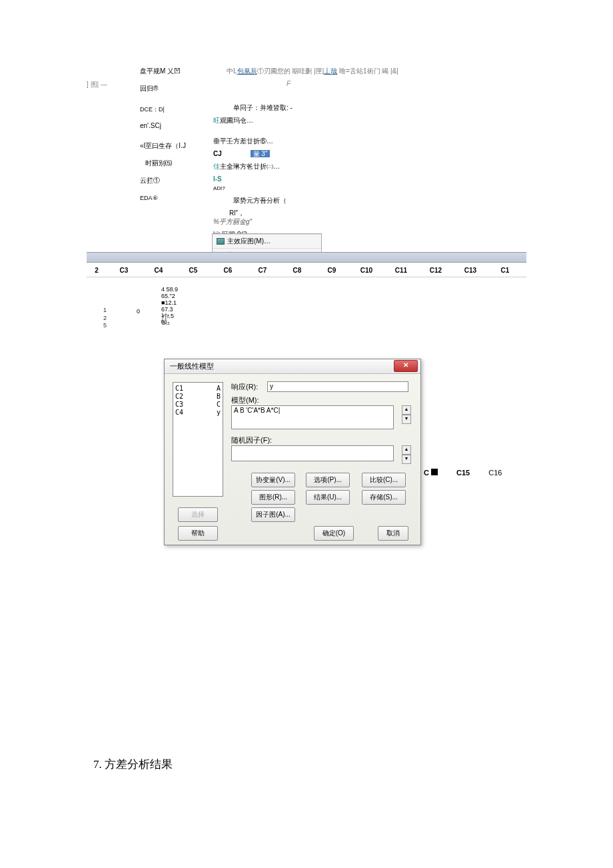 The height and width of the screenshot is (868, 613). What do you see at coordinates (306, 272) in the screenshot?
I see `column-headers: 2 C3 C4 C5 C6 C7 C8 C9 C10 C11 C12 C13 C…` at bounding box center [306, 272].